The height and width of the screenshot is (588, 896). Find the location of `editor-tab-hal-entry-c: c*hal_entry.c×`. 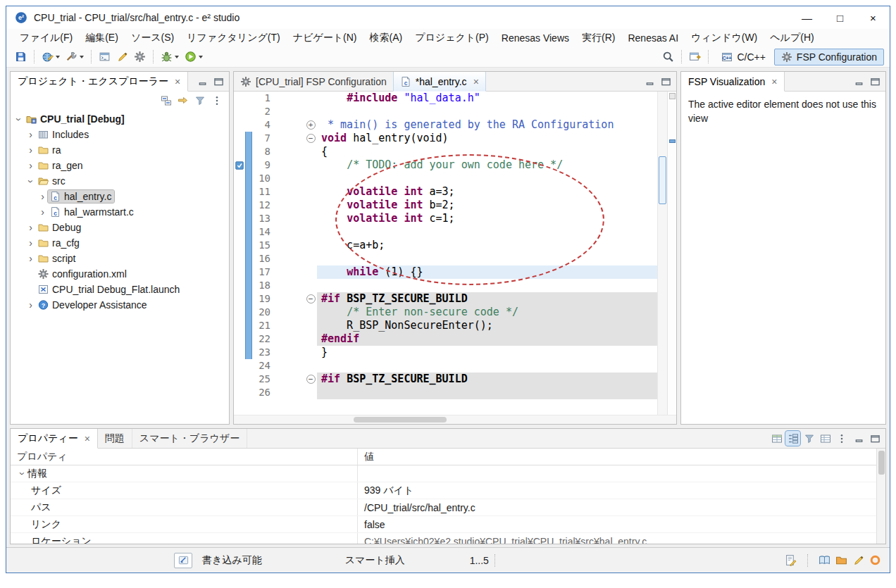

editor-tab-hal-entry-c: c*hal_entry.c× is located at coordinates (440, 82).